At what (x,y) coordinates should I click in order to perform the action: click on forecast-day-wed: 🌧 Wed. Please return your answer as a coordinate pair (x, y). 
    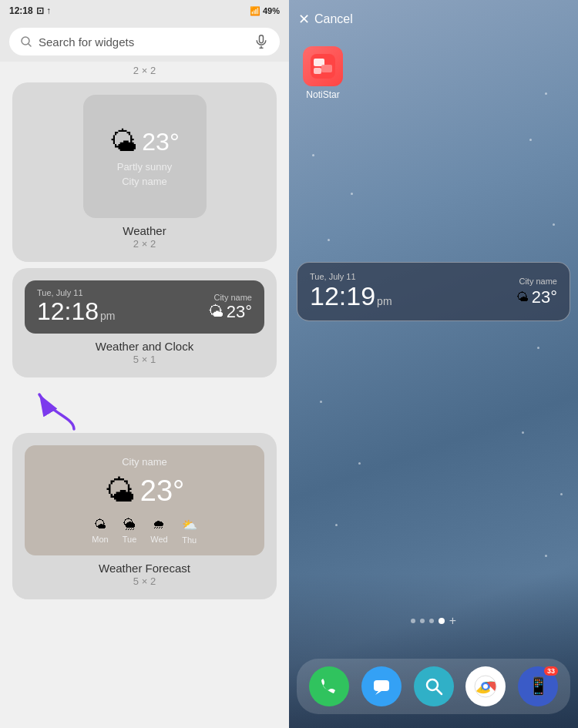
    Looking at the image, I should click on (159, 532).